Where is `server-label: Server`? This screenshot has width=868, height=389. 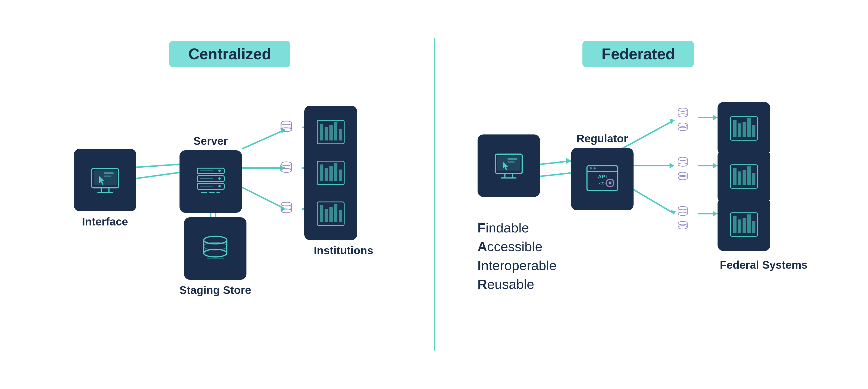 server-label: Server is located at coordinates (211, 141).